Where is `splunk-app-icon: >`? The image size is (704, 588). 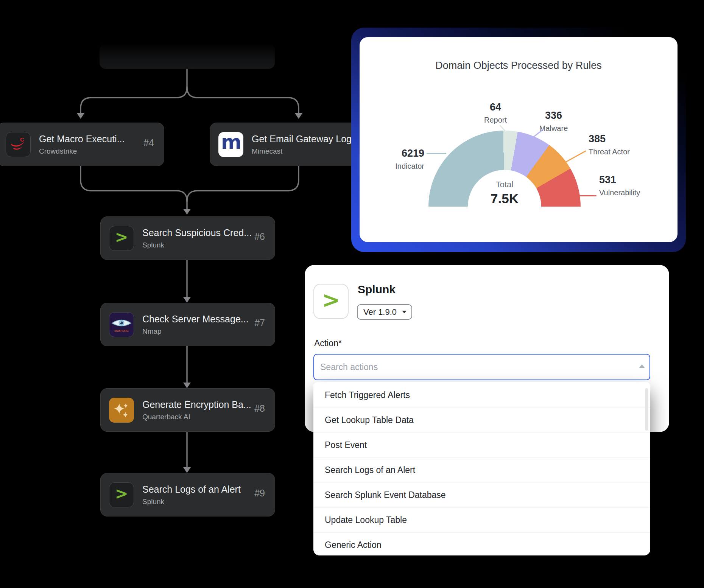 splunk-app-icon: > is located at coordinates (331, 301).